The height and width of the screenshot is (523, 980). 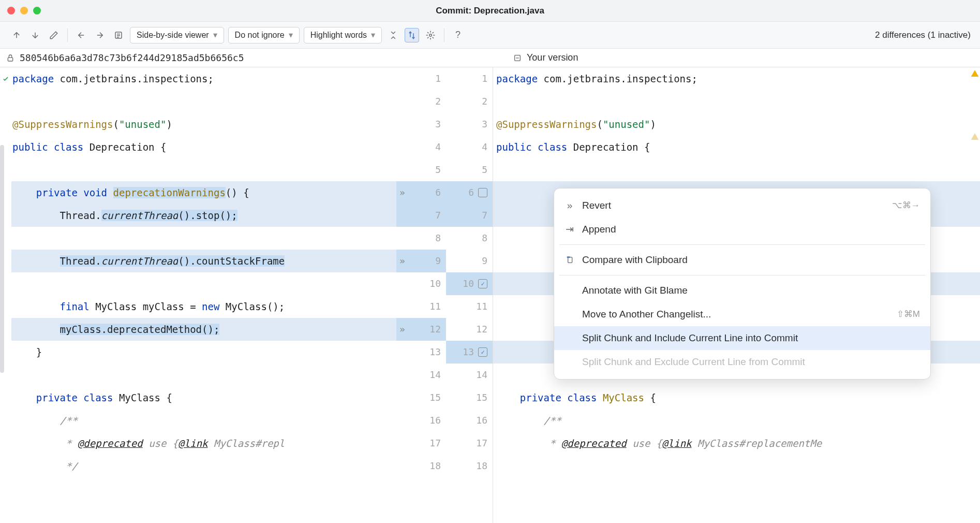 What do you see at coordinates (742, 290) in the screenshot?
I see `menu-item: Annotate with Git Blame` at bounding box center [742, 290].